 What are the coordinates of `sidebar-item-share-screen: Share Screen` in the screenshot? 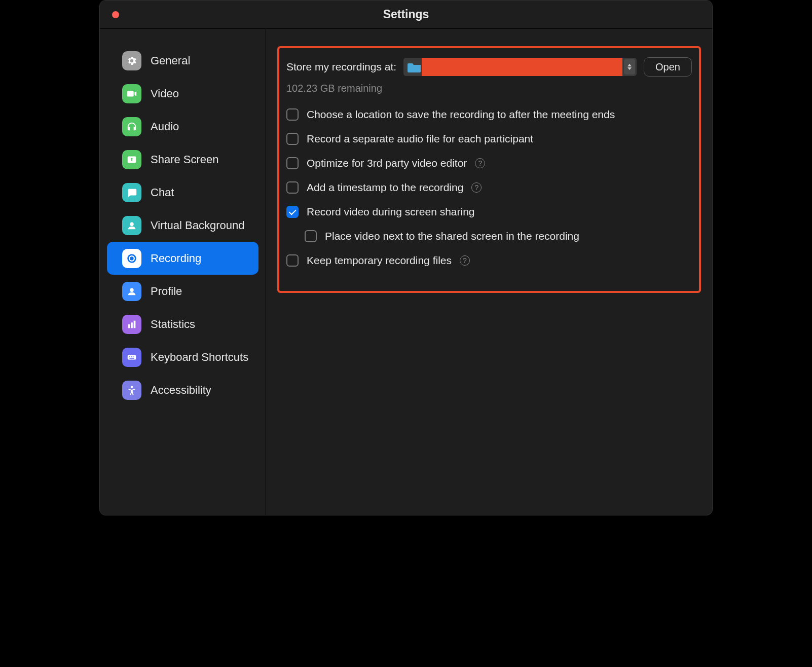 It's located at (182, 159).